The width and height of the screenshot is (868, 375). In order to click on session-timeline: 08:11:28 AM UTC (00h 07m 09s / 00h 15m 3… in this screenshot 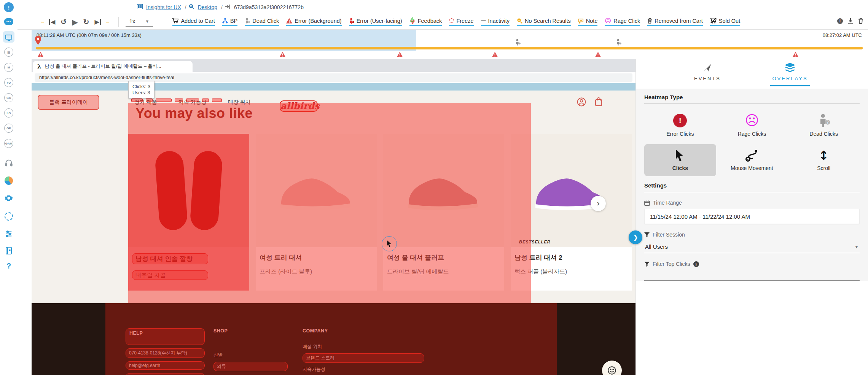, I will do `click(443, 44)`.